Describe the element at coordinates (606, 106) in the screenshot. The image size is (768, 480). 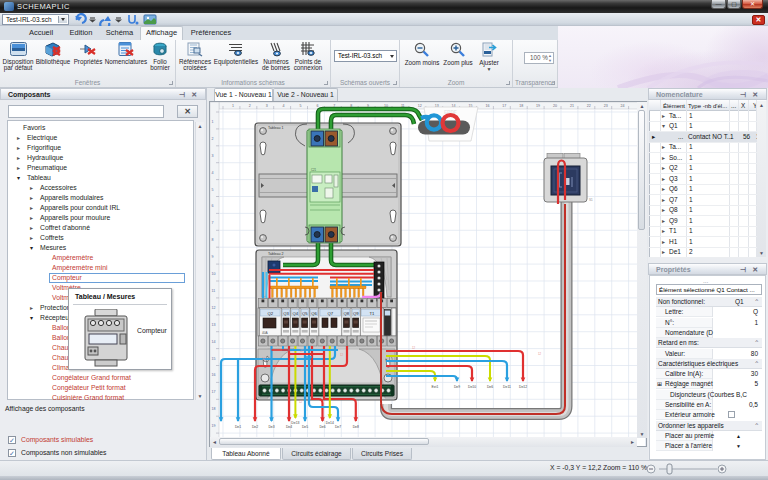
I see `svg-text: 23` at that location.